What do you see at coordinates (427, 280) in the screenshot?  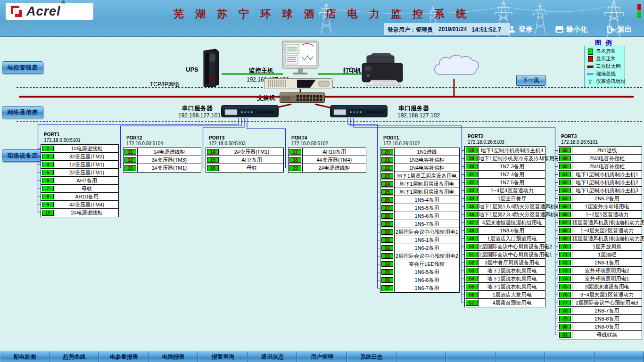 I see `device-label: 1N6-6备用` at bounding box center [427, 280].